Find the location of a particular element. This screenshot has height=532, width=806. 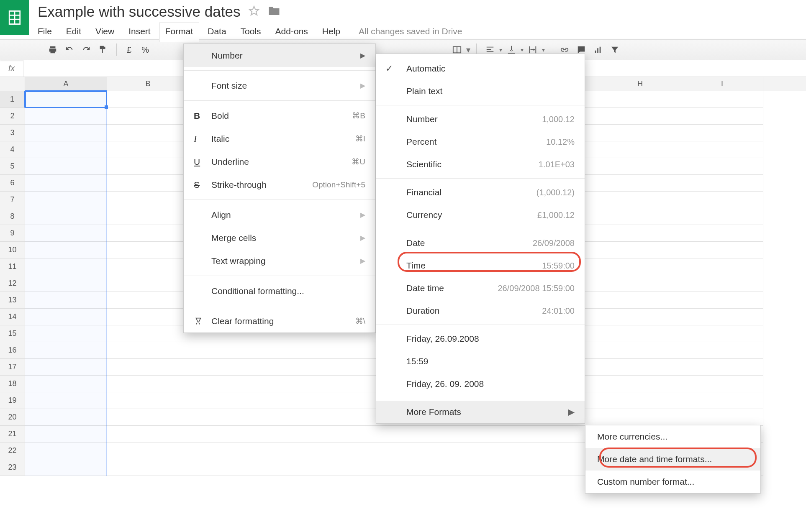

row-header: 10 is located at coordinates (13, 250).